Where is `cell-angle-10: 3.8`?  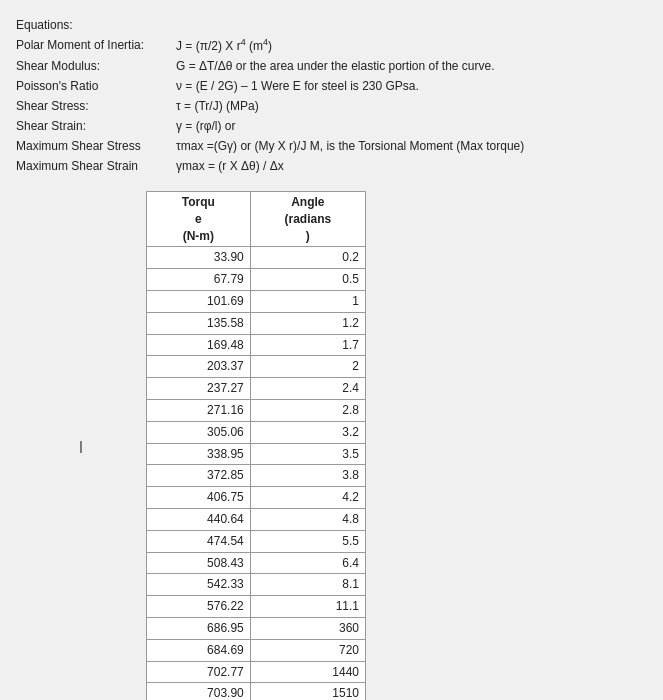 cell-angle-10: 3.8 is located at coordinates (308, 476).